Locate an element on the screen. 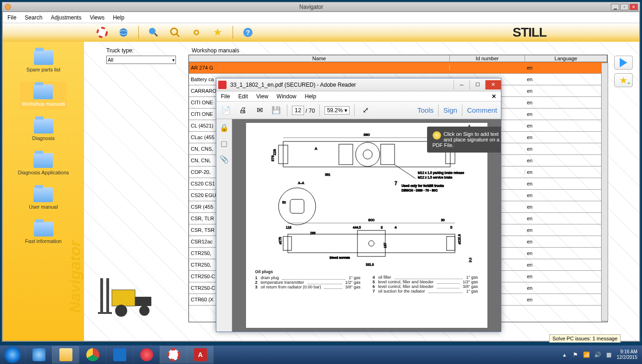 Image resolution: width=642 pixels, height=364 pixels. window-titlebar: Navigator ▁ ▫ ✕ is located at coordinates (321, 7).